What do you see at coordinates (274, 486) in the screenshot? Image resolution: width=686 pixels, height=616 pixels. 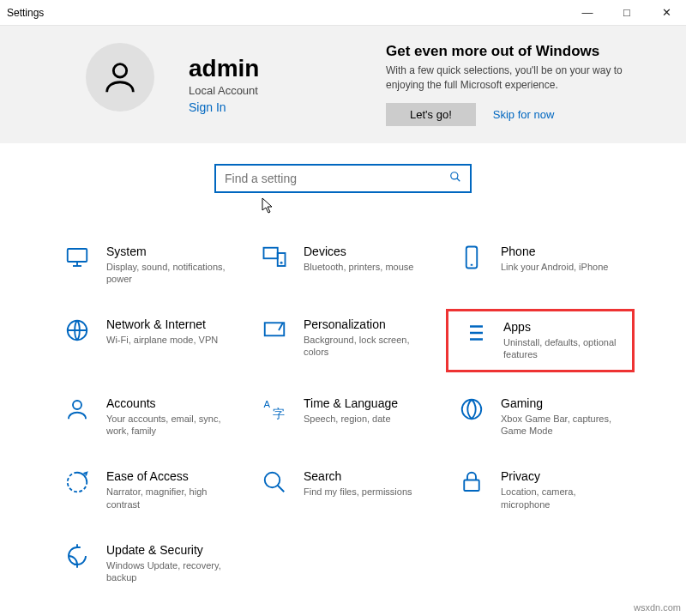 I see `search-cat-icon` at bounding box center [274, 486].